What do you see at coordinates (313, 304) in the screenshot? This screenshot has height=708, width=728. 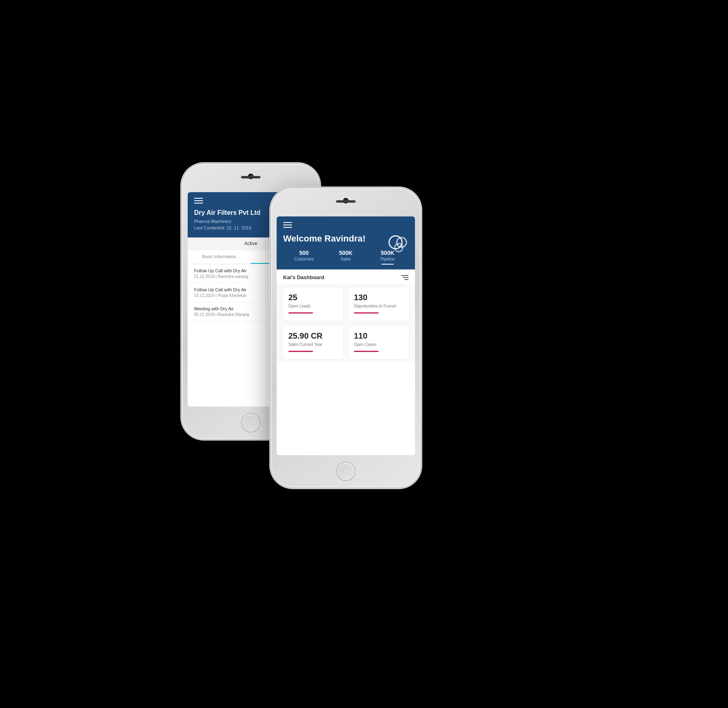 I see `card-open-leads: 25 Open Leads` at bounding box center [313, 304].